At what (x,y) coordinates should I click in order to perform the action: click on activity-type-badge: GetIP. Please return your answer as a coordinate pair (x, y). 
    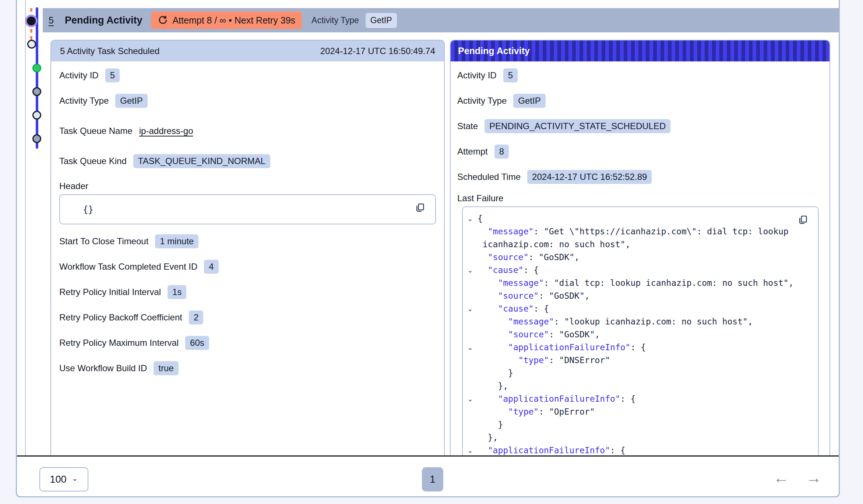
    Looking at the image, I should click on (381, 21).